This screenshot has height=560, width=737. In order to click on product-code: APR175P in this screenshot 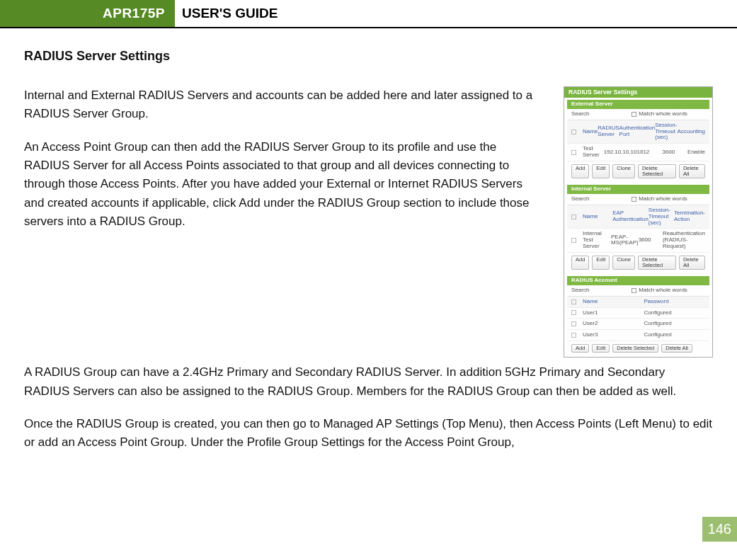, I will do `click(134, 13)`.